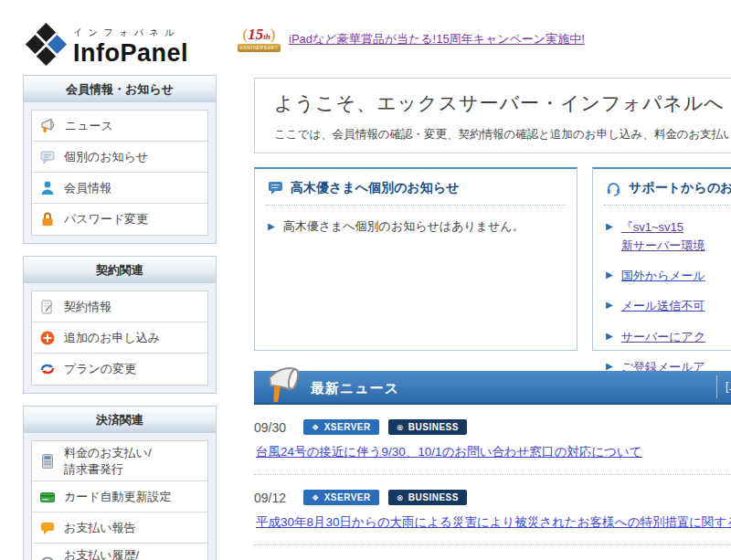 Image resolution: width=731 pixels, height=560 pixels. Describe the element at coordinates (106, 219) in the screenshot. I see `sidebar-item-label: パスワード変更` at that location.